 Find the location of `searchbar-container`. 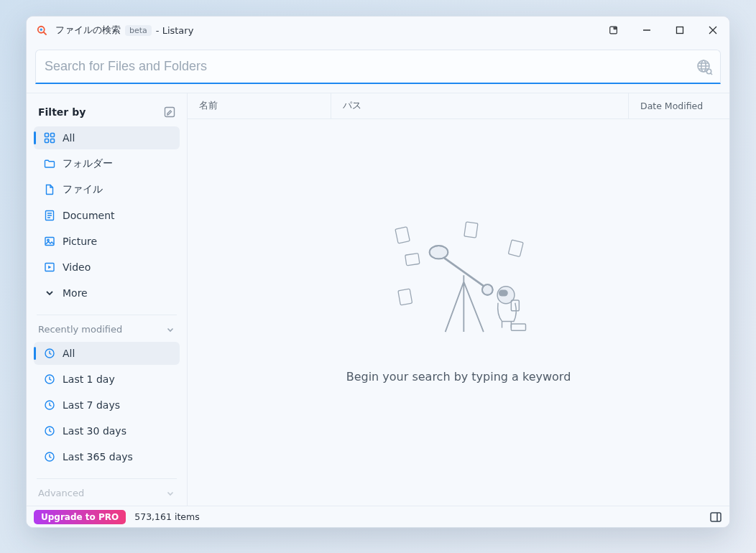

searchbar-container is located at coordinates (378, 64).